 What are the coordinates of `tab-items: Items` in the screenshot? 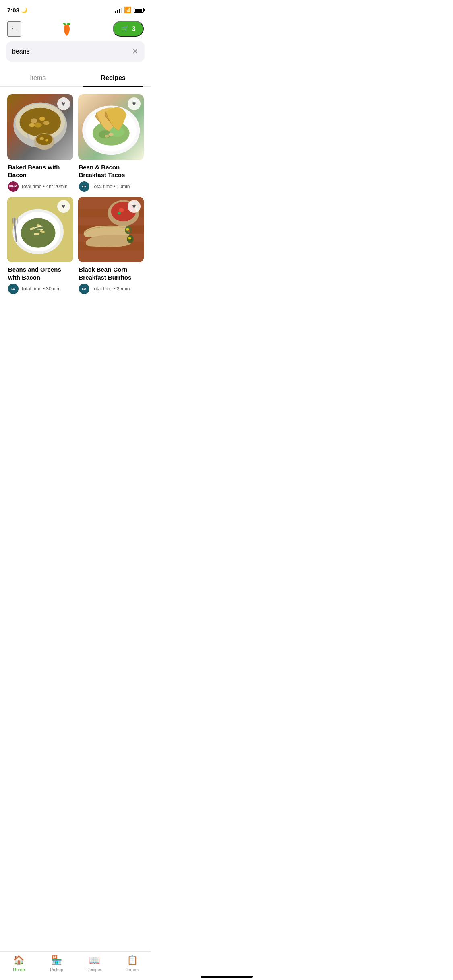 It's located at (38, 78).